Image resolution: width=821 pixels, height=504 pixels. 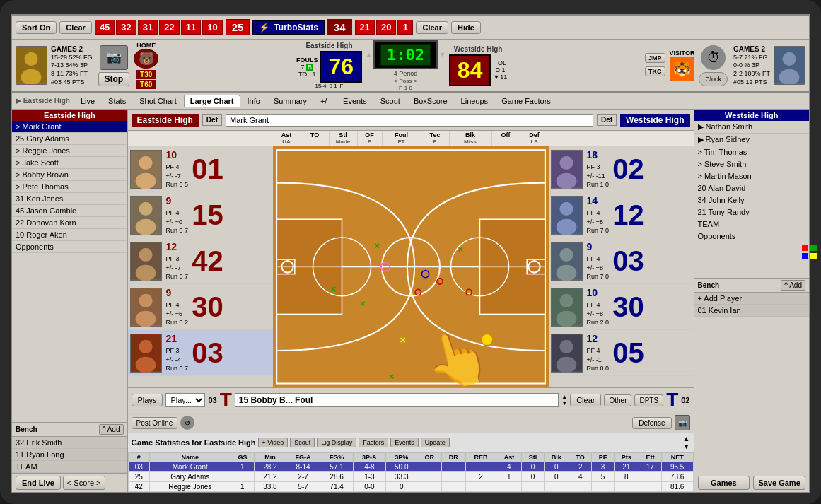 What do you see at coordinates (38, 483) in the screenshot?
I see `end-live-button: End Live` at bounding box center [38, 483].